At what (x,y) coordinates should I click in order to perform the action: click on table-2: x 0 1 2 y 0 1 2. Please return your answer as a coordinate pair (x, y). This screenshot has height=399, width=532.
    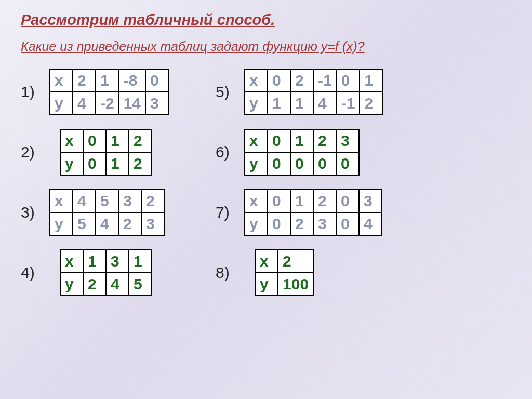
    Looking at the image, I should click on (106, 152).